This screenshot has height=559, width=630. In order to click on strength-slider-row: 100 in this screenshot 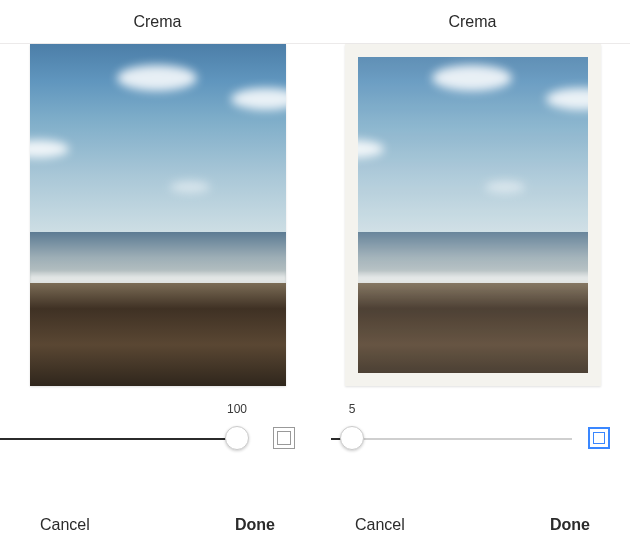, I will do `click(158, 435)`.